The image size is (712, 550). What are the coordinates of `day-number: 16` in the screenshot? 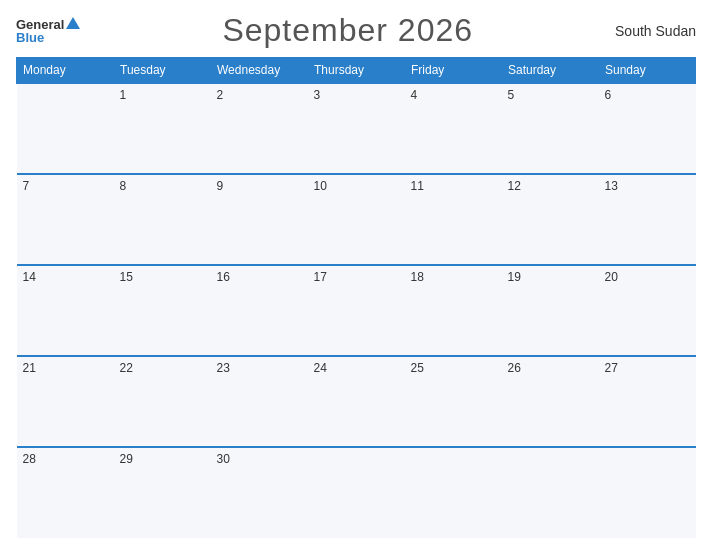 It's located at (224, 277).